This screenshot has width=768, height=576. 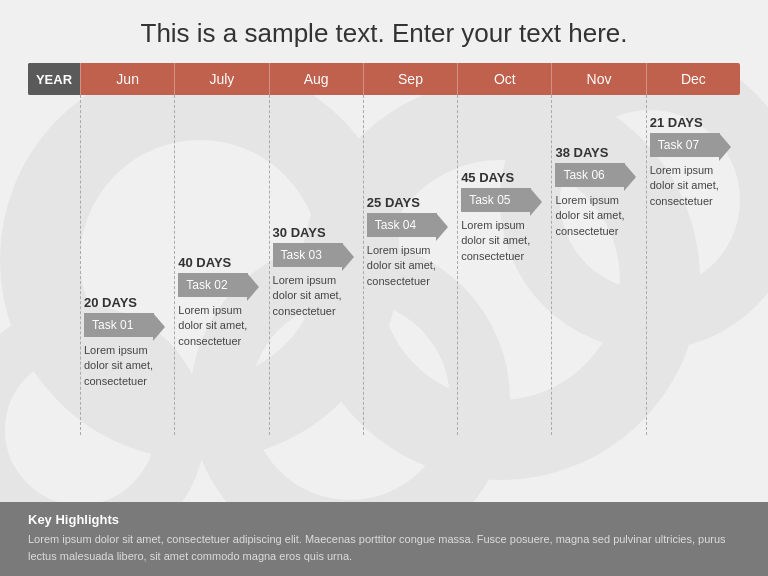 I want to click on footer: Key Highlights Lorem ipsum dolor sit ame…, so click(x=384, y=539).